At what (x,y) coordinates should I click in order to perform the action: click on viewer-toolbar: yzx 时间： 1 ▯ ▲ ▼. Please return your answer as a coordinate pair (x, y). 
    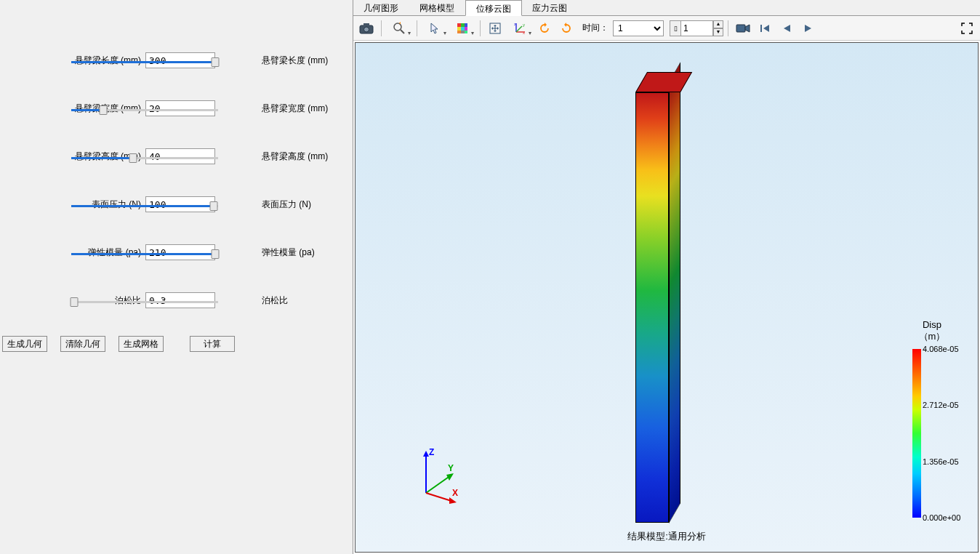
    Looking at the image, I should click on (667, 28).